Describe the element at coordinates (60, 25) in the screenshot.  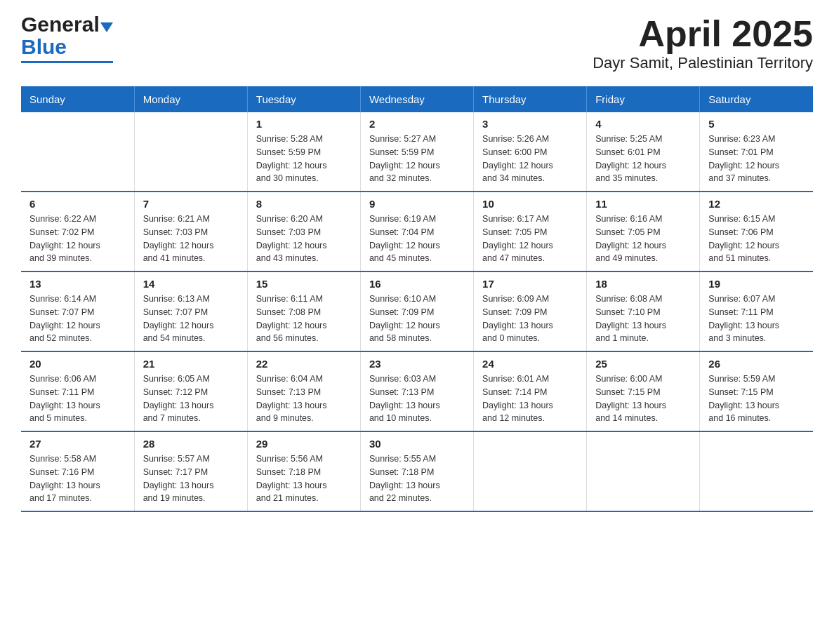
I see `logo-general-text: General` at that location.